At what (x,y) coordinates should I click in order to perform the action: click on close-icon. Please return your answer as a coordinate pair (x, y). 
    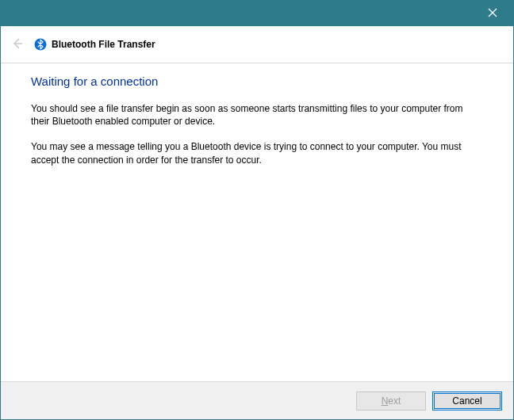
    Looking at the image, I should click on (493, 13).